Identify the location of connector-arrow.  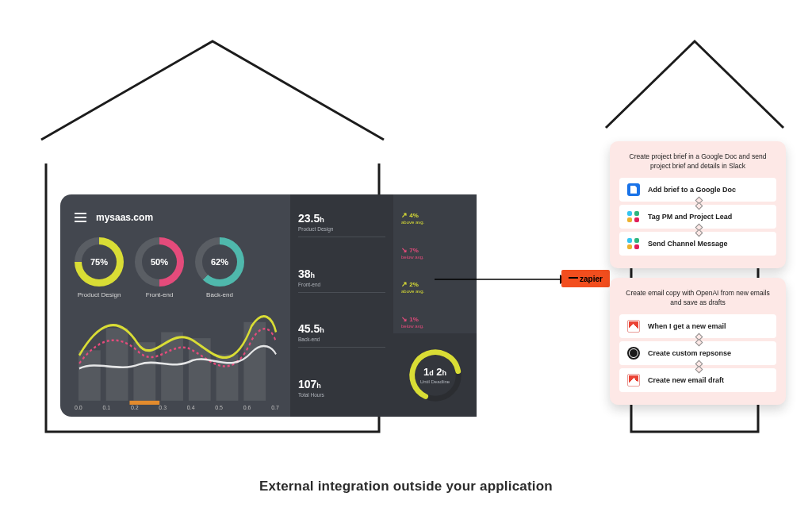
(501, 279).